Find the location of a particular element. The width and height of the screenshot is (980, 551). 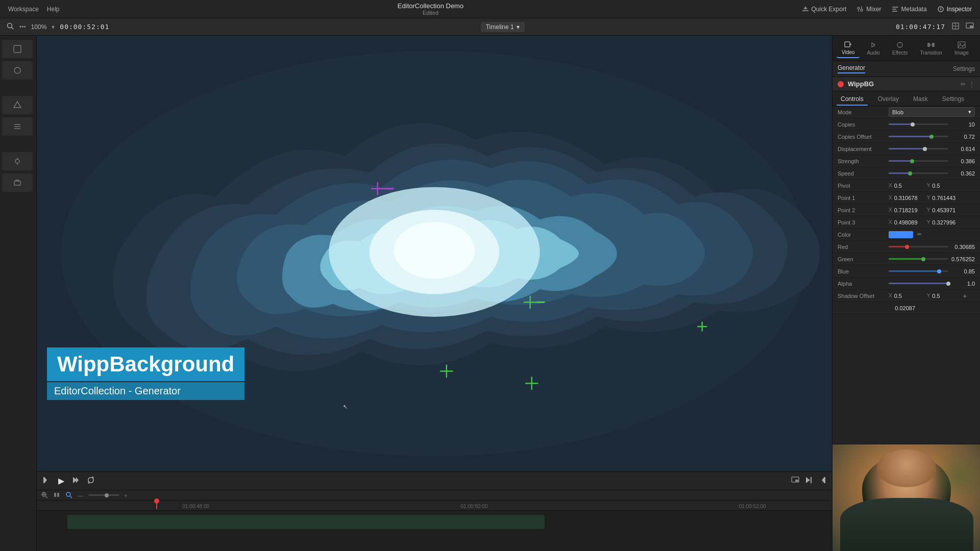

tab-transition: Transition is located at coordinates (931, 48).